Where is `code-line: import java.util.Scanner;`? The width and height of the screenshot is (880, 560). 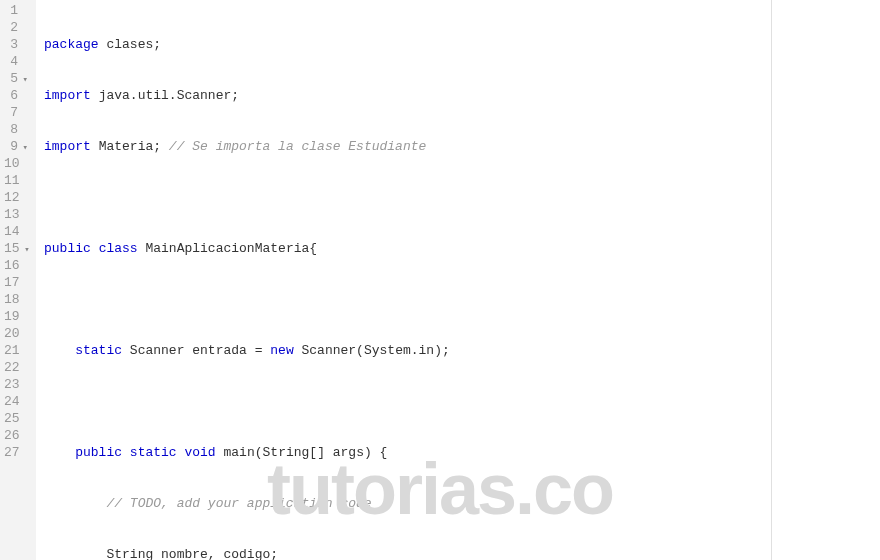
code-line: import java.util.Scanner; is located at coordinates (426, 96).